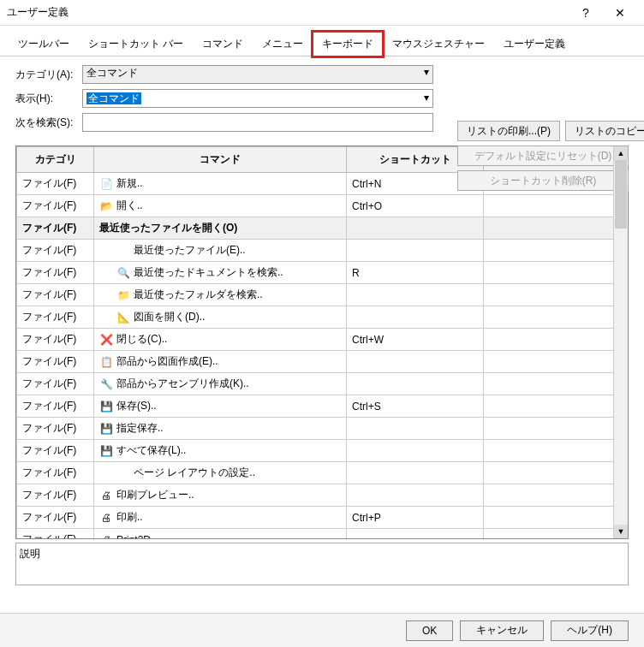 The width and height of the screenshot is (644, 647). What do you see at coordinates (315, 251) in the screenshot?
I see `table-row: ファイル(F)最近使ったファイル(E)..` at bounding box center [315, 251].